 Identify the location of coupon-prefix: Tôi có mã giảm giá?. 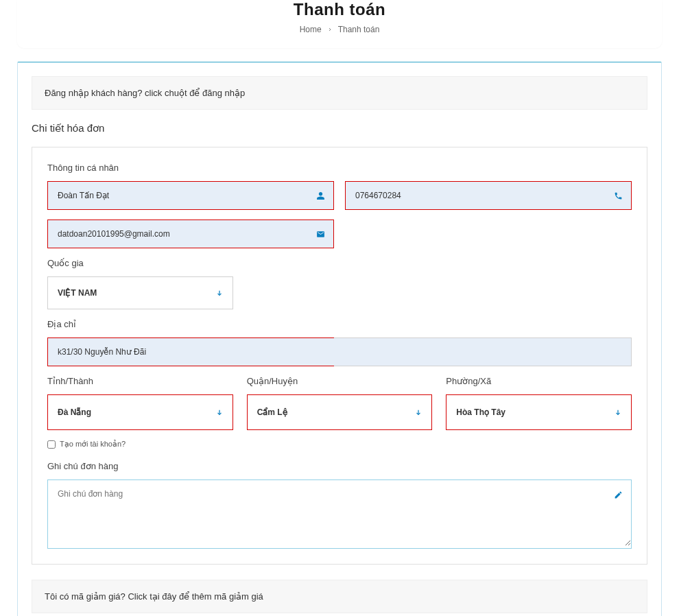
(86, 597).